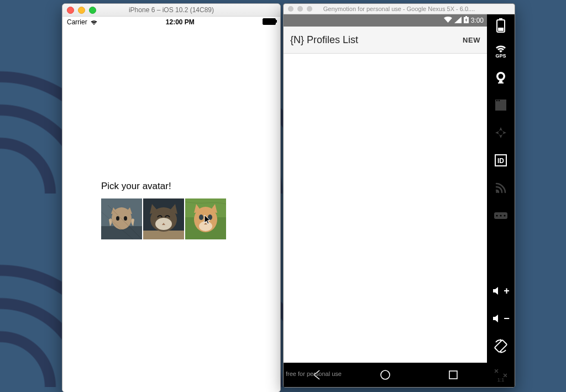 The image size is (566, 392). I want to click on carrier-label: Carrier, so click(77, 22).